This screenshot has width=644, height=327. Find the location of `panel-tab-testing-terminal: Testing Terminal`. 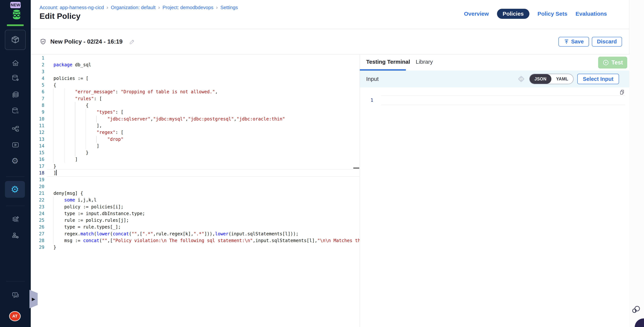

panel-tab-testing-terminal: Testing Terminal is located at coordinates (388, 62).